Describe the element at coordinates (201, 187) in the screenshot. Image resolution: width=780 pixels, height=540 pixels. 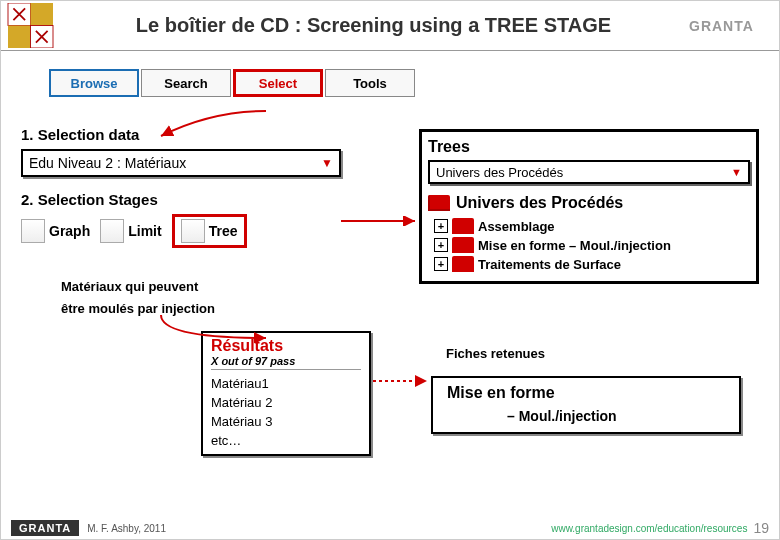
I see `selection-data-section: 1. Selection data Edu Niveau 2 : Matéria…` at that location.